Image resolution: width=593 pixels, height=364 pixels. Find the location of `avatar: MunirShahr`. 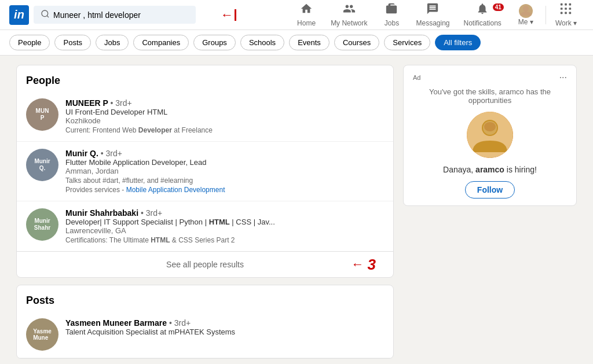

avatar: MunirShahr is located at coordinates (42, 225).